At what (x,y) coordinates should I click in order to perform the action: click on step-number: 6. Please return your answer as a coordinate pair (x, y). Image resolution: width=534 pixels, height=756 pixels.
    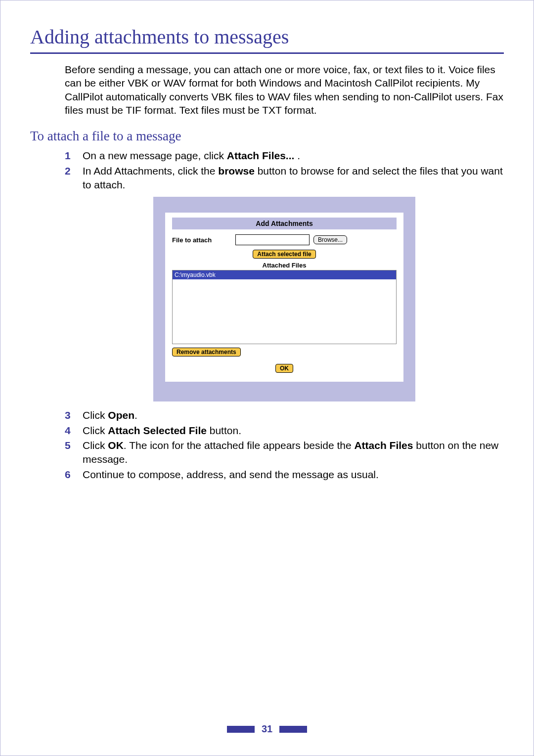
    Looking at the image, I should click on (74, 475).